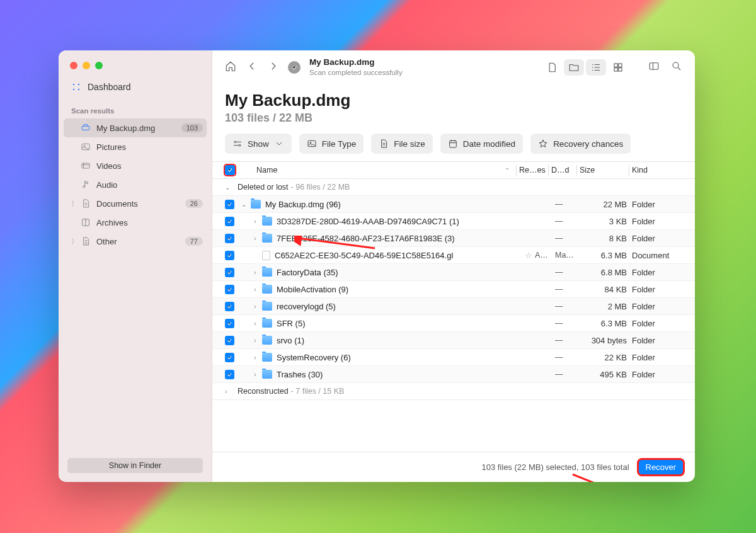 The height and width of the screenshot is (533, 756). What do you see at coordinates (99, 66) in the screenshot?
I see `fullscreen-window` at bounding box center [99, 66].